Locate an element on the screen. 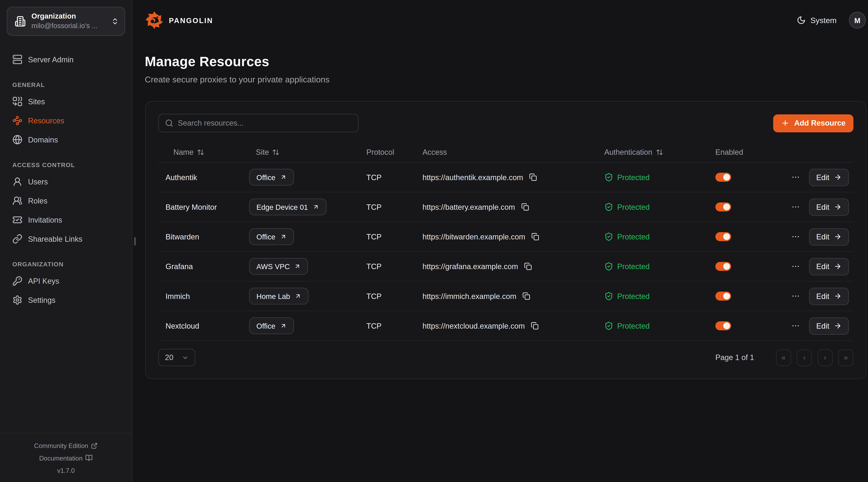  column-header-name: Name is located at coordinates (204, 152).